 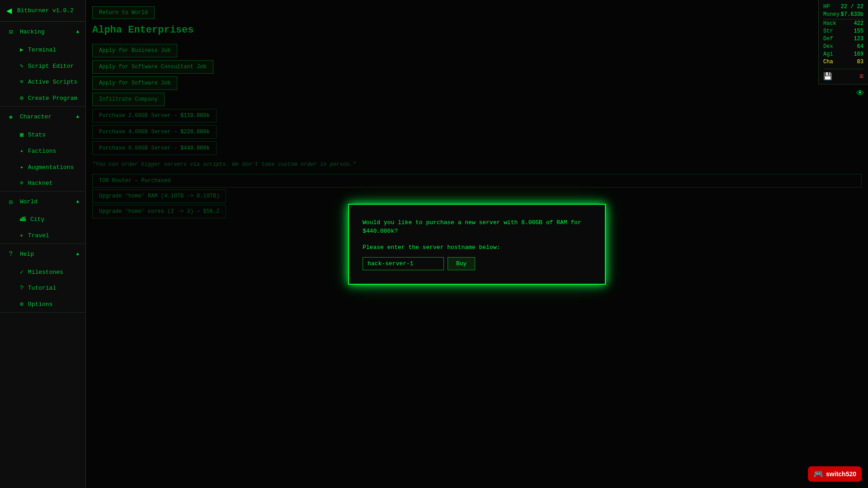 What do you see at coordinates (42, 272) in the screenshot?
I see `sidebar-item-milestones: ✓ Milestones` at bounding box center [42, 272].